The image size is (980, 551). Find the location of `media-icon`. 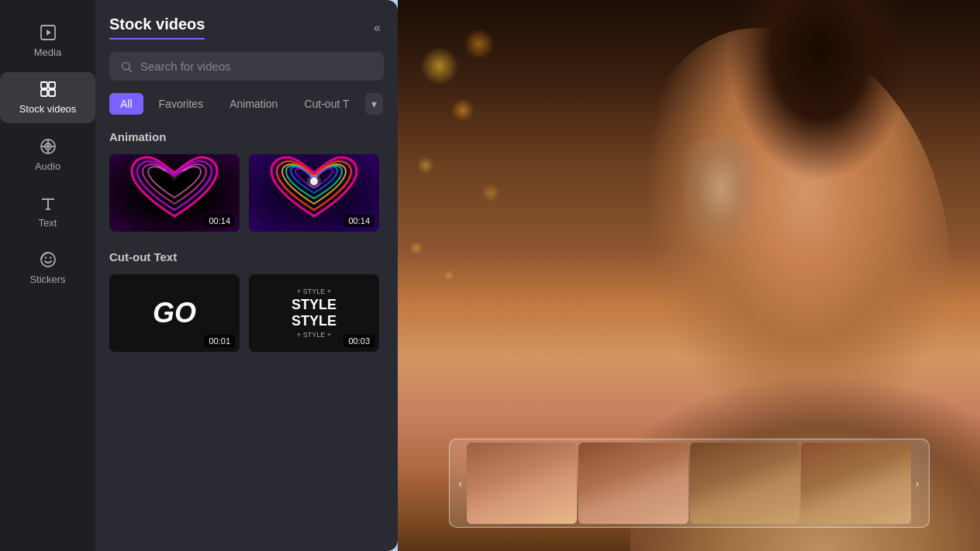

media-icon is located at coordinates (48, 33).